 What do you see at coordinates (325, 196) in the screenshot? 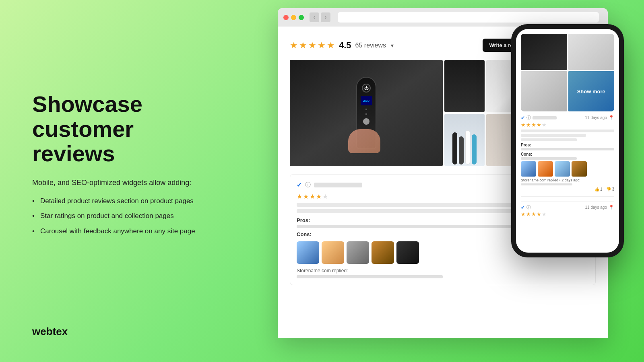
I see `r-star-5: ★` at bounding box center [325, 196].